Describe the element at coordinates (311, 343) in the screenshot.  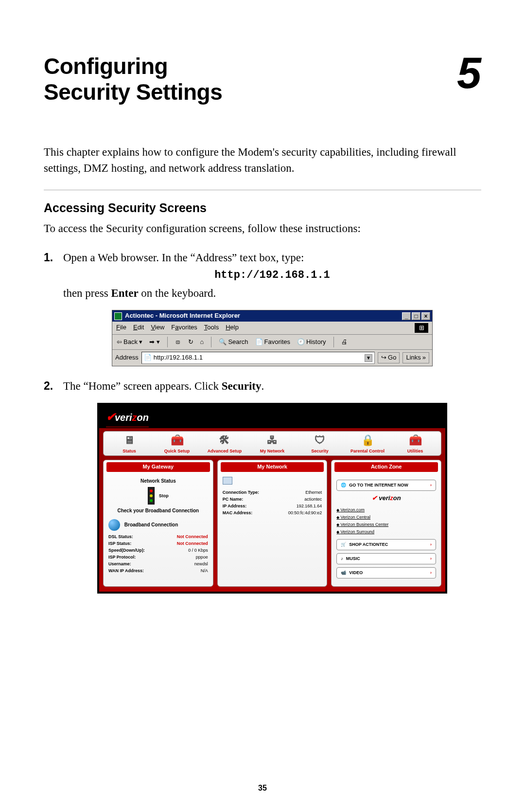
I see `history-button: 🕘 History` at that location.